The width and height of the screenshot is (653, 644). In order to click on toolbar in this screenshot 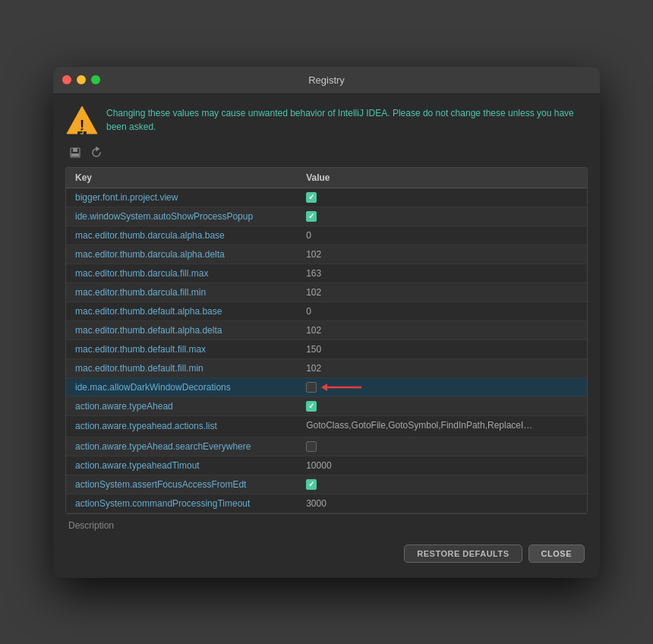, I will do `click(326, 153)`.